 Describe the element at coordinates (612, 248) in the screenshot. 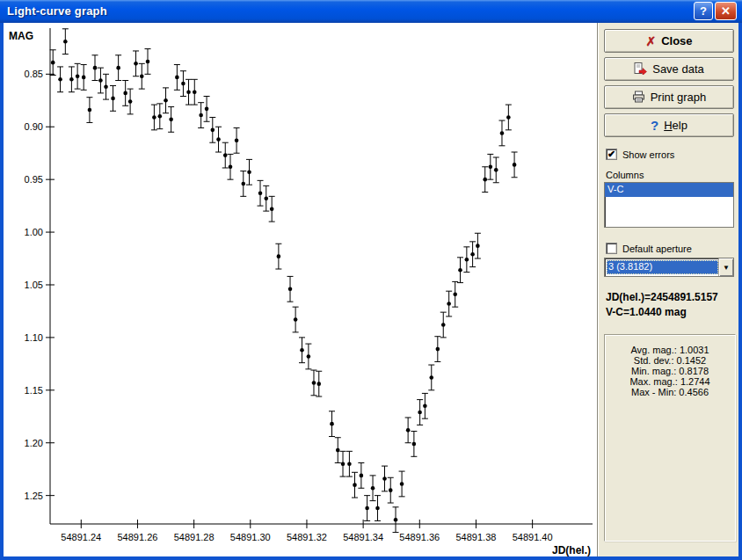

I see `default-aperture-checkbox` at that location.